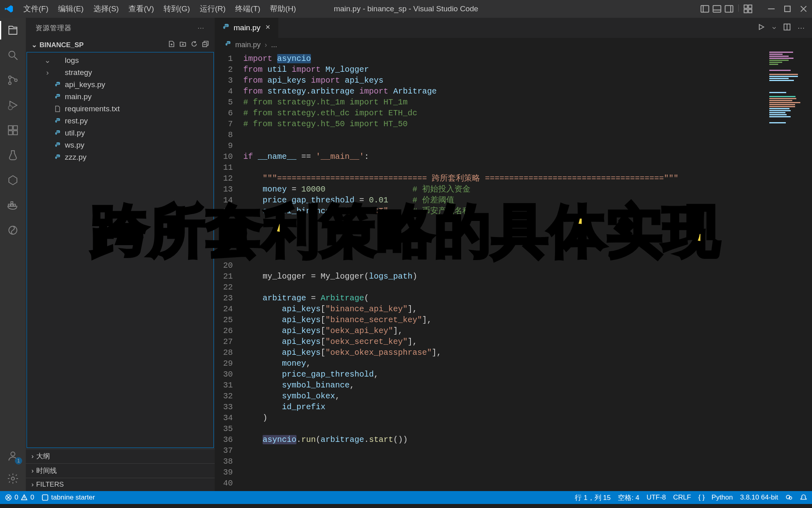 The height and width of the screenshot is (508, 812). I want to click on status-language-mode: { } Python, so click(716, 498).